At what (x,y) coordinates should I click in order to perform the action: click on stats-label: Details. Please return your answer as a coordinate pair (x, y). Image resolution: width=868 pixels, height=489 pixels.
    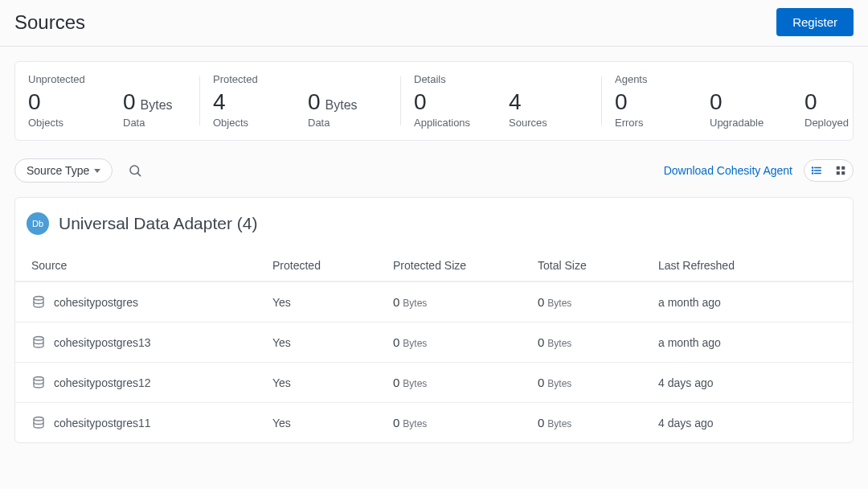
    Looking at the image, I should click on (502, 79).